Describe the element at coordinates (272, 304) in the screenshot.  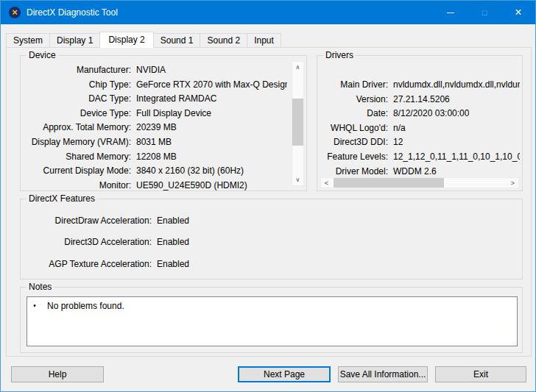
I see `note-item: • No problems found.` at that location.